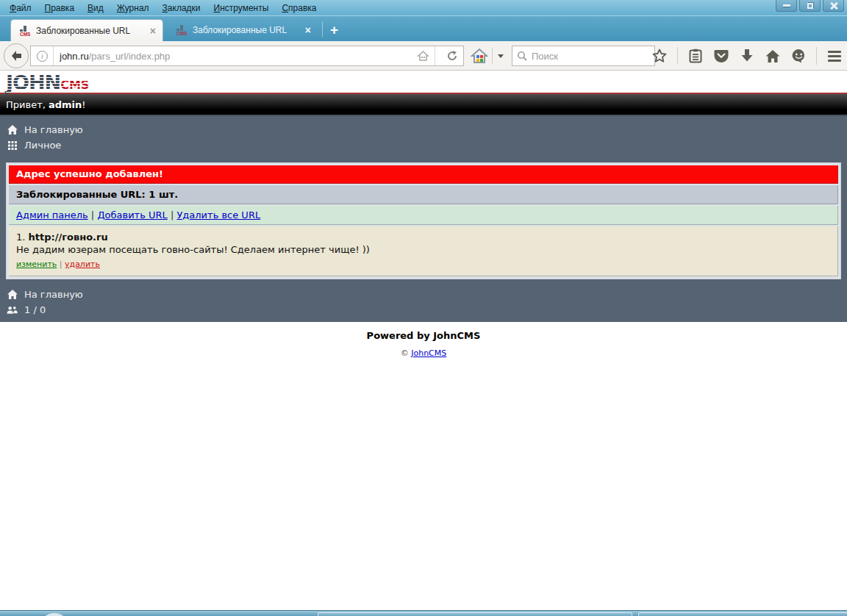  I want to click on entry-url: http://говно.ru, so click(68, 237).